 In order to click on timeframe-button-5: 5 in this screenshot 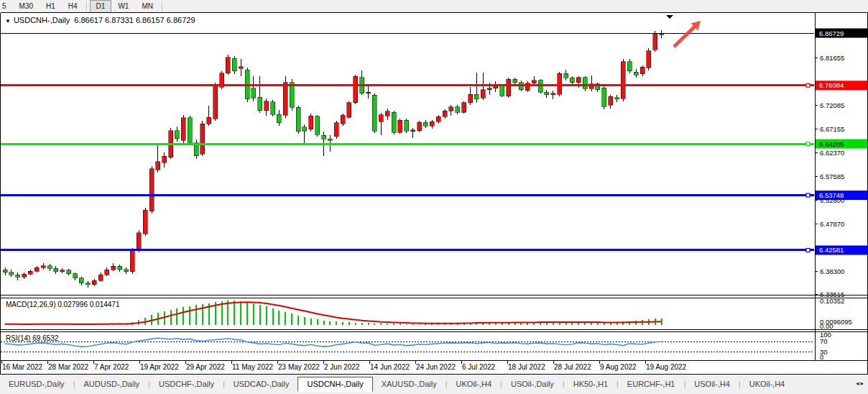, I will do `click(6, 6)`.